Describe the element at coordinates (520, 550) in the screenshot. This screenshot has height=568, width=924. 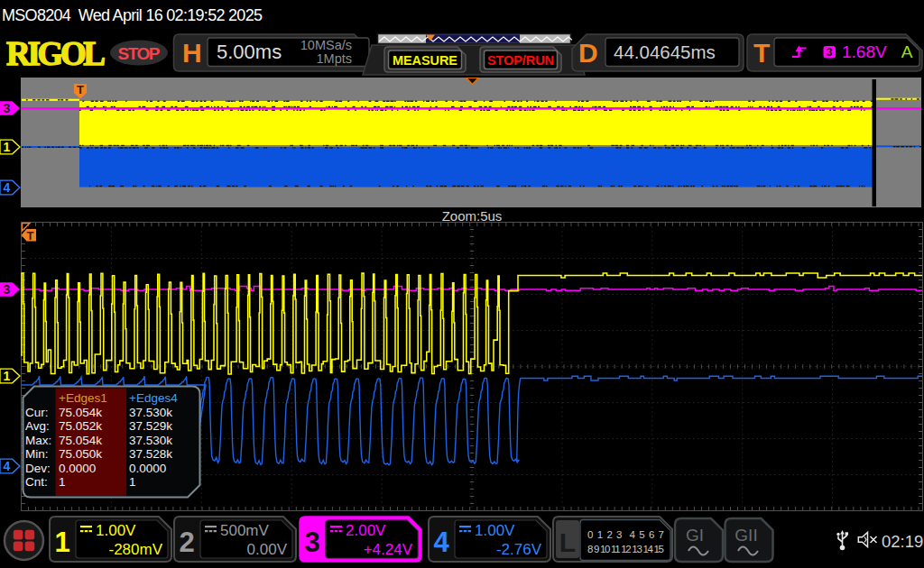
I see `svg-text: -2.76V` at that location.